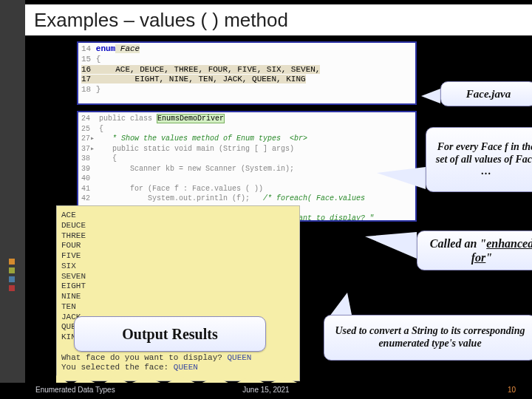 The image size is (532, 399). What do you see at coordinates (239, 358) in the screenshot?
I see `output-input: QUEEN` at bounding box center [239, 358].